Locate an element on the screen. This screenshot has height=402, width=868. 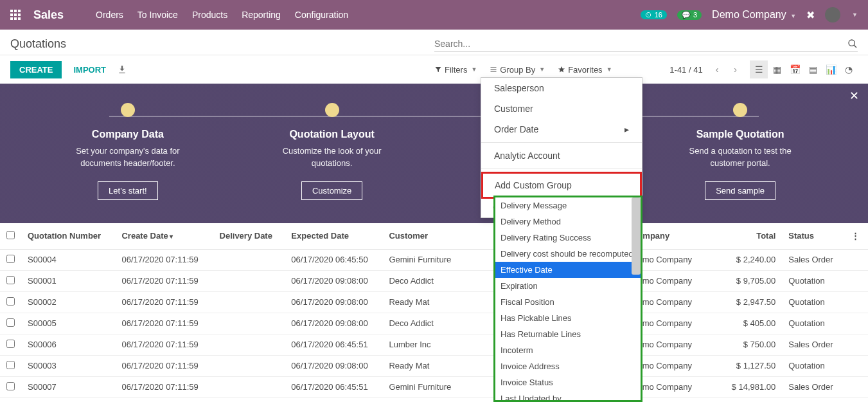
select-all-checkbox is located at coordinates (10, 235).